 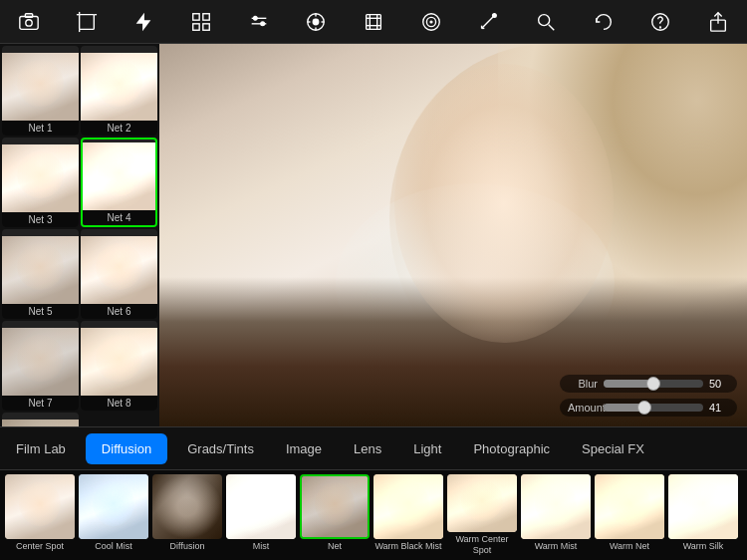 What do you see at coordinates (431, 22) in the screenshot?
I see `target-icon` at bounding box center [431, 22].